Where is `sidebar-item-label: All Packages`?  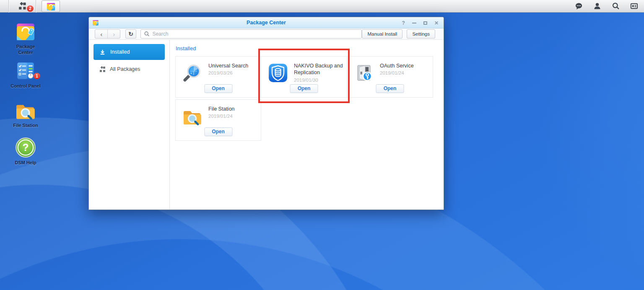 sidebar-item-label: All Packages is located at coordinates (125, 69).